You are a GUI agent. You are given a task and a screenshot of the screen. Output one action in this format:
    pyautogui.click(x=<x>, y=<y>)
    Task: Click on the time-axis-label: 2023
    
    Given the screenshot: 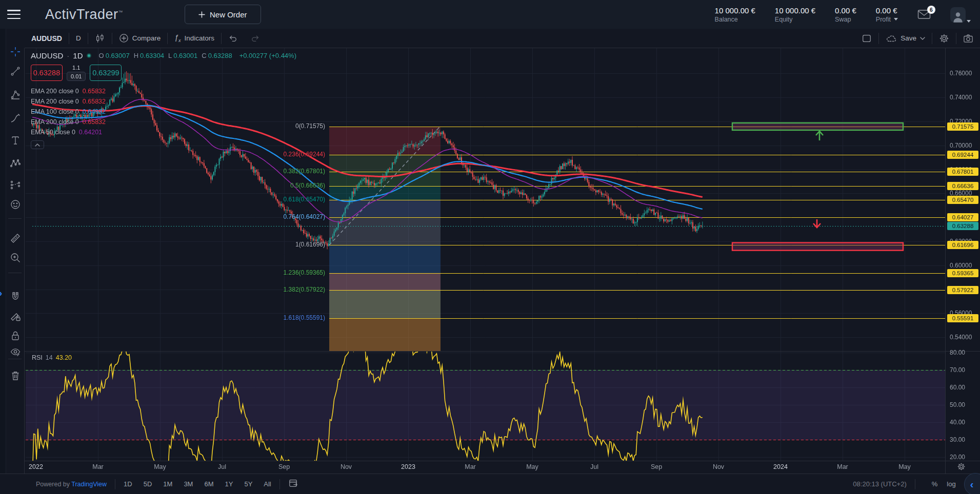 What is the action you would take?
    pyautogui.click(x=408, y=467)
    